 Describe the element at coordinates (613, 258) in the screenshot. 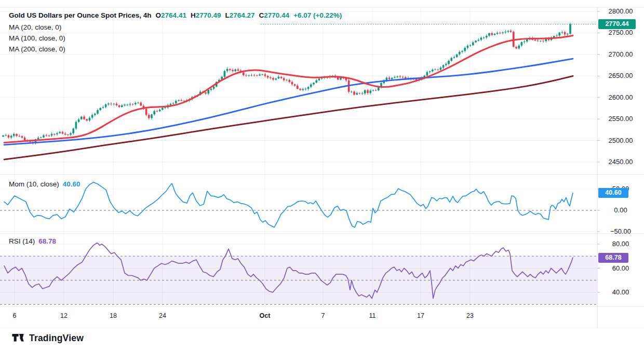

I see `rsi-value-badge: 68.78` at that location.